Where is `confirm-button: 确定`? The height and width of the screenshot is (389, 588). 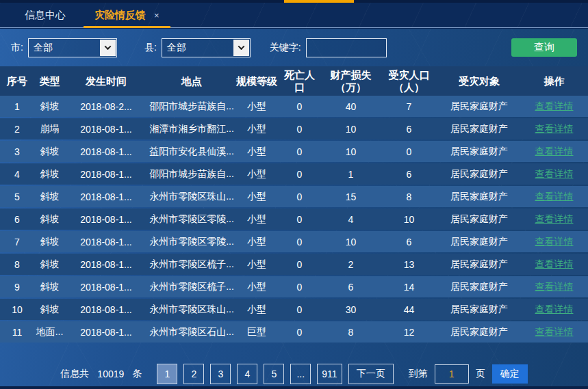 confirm-button: 确定 is located at coordinates (510, 374).